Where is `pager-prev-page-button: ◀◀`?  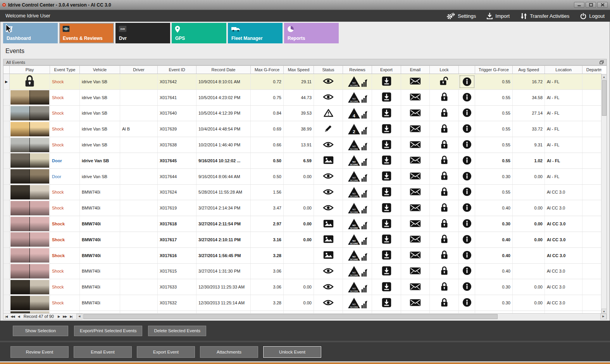
pager-prev-page-button: ◀◀ is located at coordinates (12, 317).